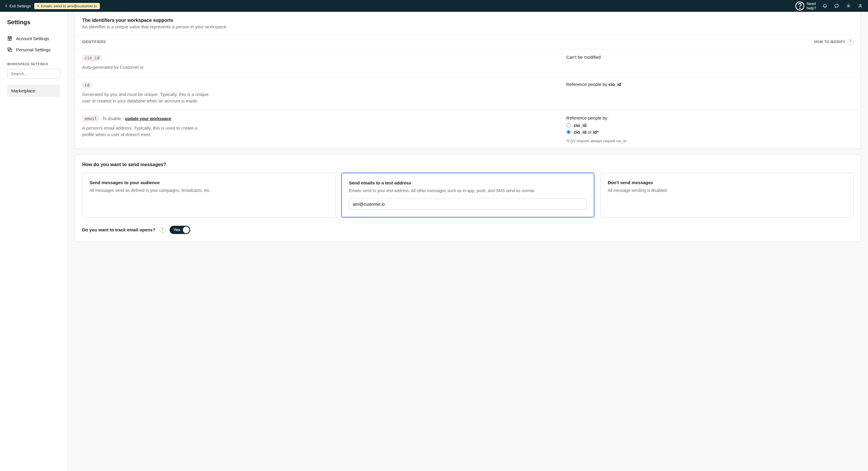 The width and height of the screenshot is (868, 471). Describe the element at coordinates (860, 6) in the screenshot. I see `user-icon` at that location.